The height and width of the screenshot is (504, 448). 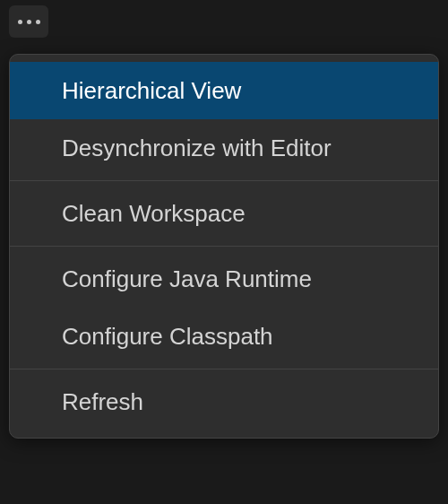 I want to click on menu-item-configure-classpath: Configure Classpath, so click(x=224, y=336).